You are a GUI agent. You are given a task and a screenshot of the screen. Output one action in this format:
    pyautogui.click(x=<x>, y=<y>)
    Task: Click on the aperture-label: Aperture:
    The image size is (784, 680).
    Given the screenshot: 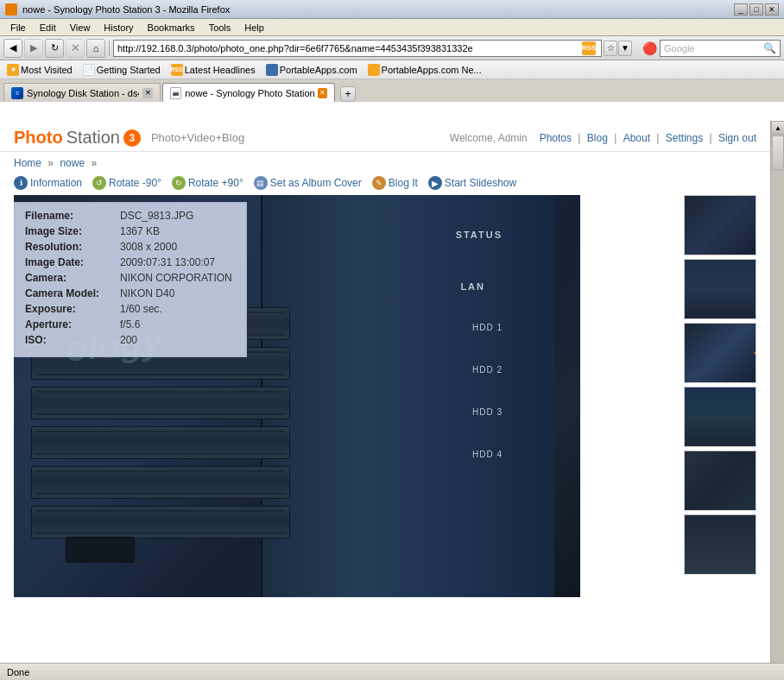 What is the action you would take?
    pyautogui.click(x=73, y=324)
    